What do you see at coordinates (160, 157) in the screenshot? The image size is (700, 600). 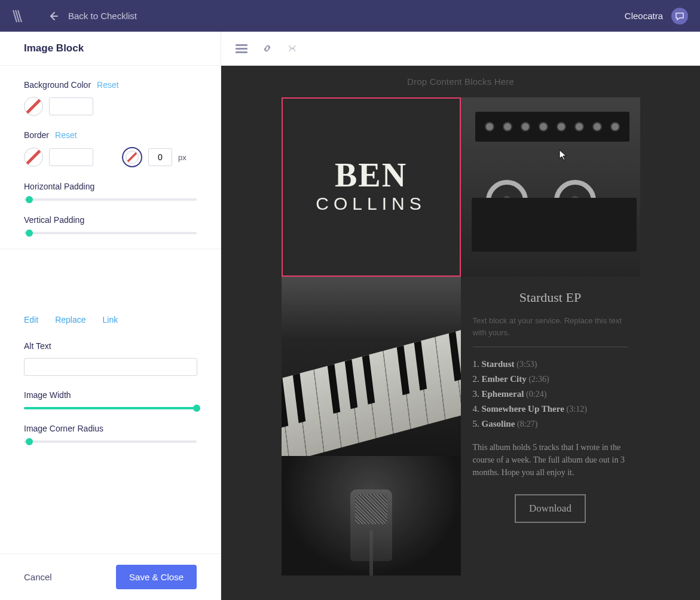 I see `border-width-input` at bounding box center [160, 157].